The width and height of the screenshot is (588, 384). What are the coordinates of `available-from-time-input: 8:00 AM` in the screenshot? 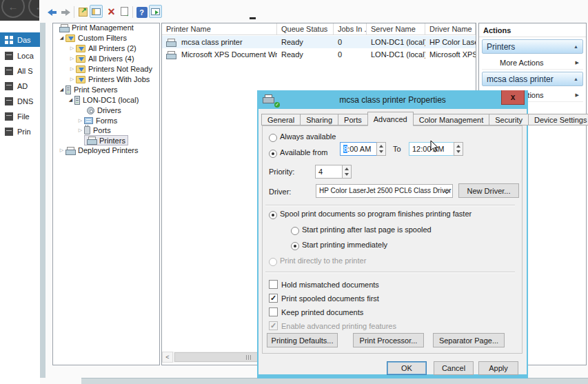 It's located at (358, 149).